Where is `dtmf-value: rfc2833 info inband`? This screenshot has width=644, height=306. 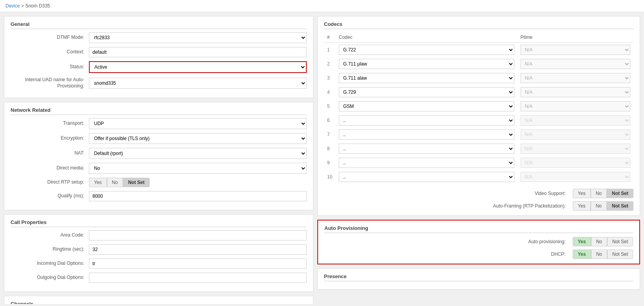 dtmf-value: rfc2833 info inband is located at coordinates (198, 38).